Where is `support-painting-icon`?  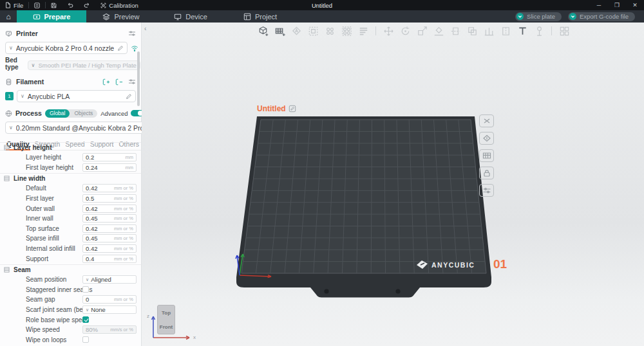 support-painting-icon is located at coordinates (489, 31).